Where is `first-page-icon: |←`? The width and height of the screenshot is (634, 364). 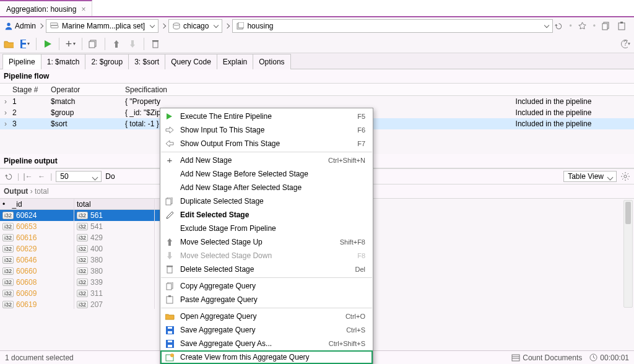
first-page-icon: |← is located at coordinates (28, 176).